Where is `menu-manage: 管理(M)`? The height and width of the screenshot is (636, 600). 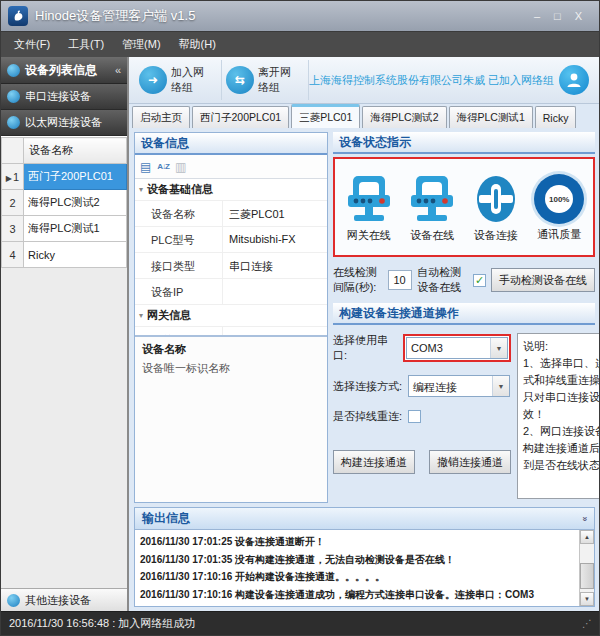
menu-manage: 管理(M) is located at coordinates (142, 44).